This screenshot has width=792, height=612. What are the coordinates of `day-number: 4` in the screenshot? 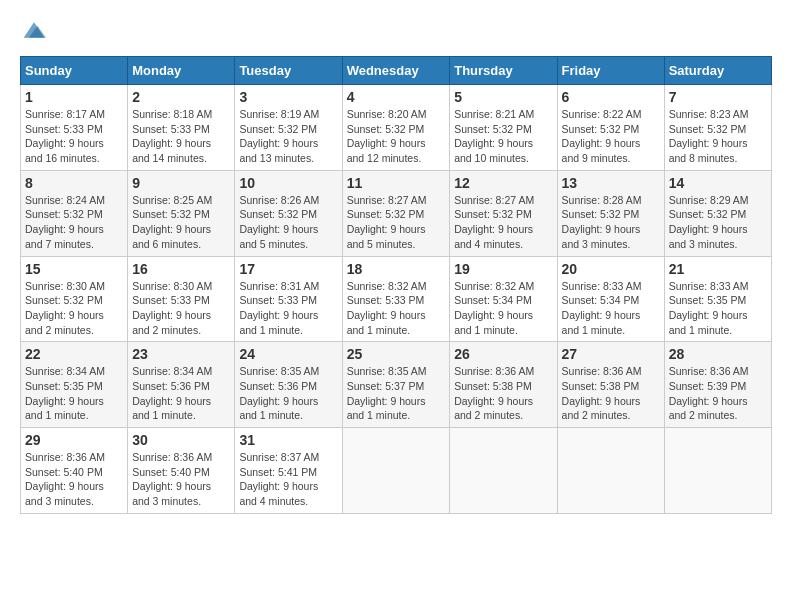 It's located at (396, 97).